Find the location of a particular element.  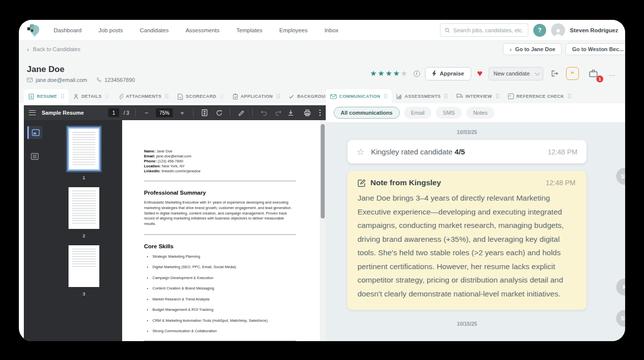

appraise-label: Appraise is located at coordinates (452, 73).